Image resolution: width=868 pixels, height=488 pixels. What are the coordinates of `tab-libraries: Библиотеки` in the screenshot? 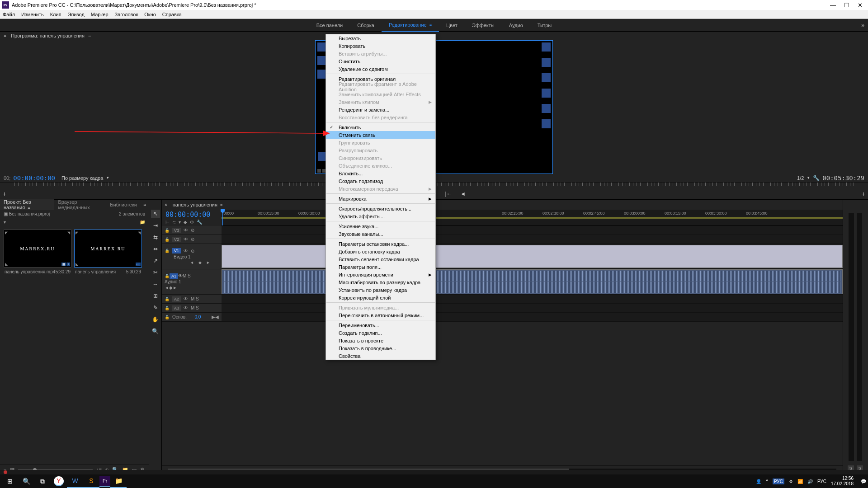 It's located at (123, 205).